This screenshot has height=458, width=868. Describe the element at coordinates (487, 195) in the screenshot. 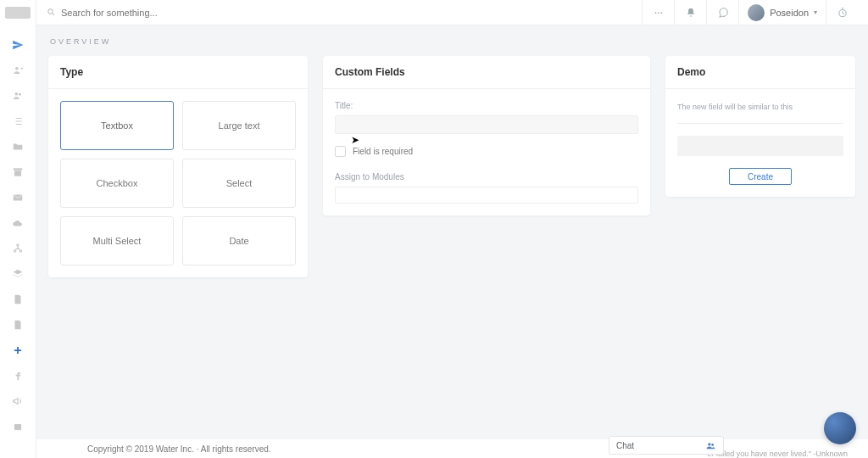

I see `assign-modules-input` at that location.